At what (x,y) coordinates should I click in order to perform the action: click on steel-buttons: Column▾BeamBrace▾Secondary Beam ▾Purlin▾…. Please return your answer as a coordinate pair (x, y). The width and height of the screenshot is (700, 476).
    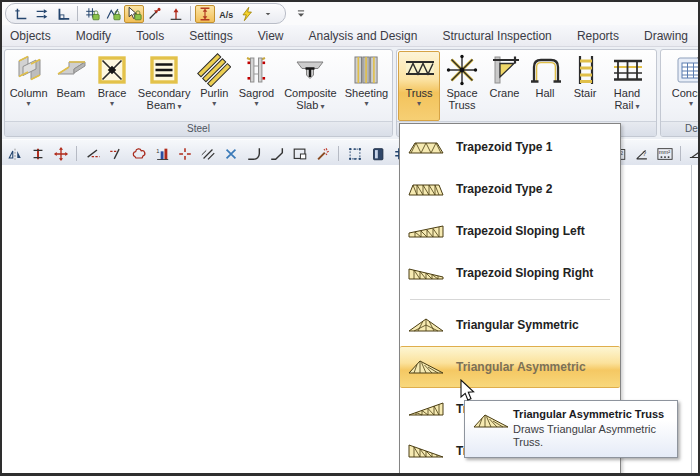
    Looking at the image, I should click on (198, 86).